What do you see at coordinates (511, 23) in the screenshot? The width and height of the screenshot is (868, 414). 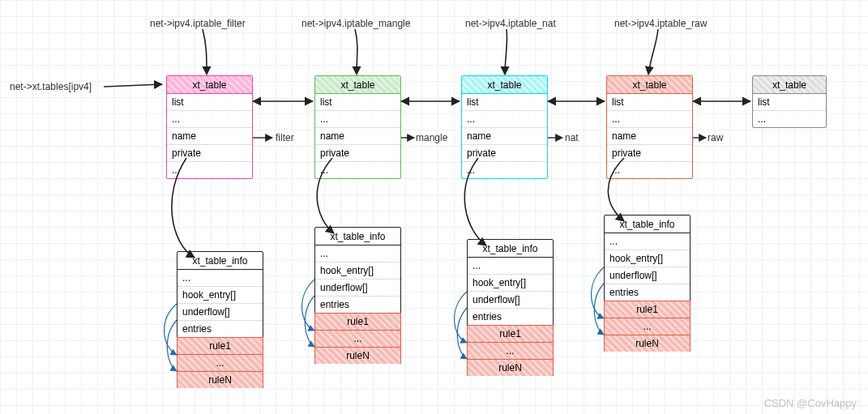 I see `label-iptable-nat: net->ipv4.iptable_nat` at bounding box center [511, 23].